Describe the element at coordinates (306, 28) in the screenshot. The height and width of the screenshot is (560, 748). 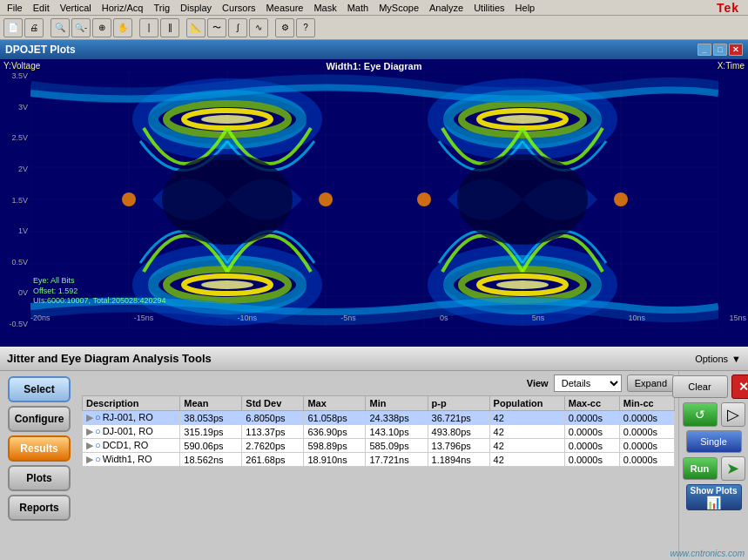
I see `tb-help: ?` at that location.